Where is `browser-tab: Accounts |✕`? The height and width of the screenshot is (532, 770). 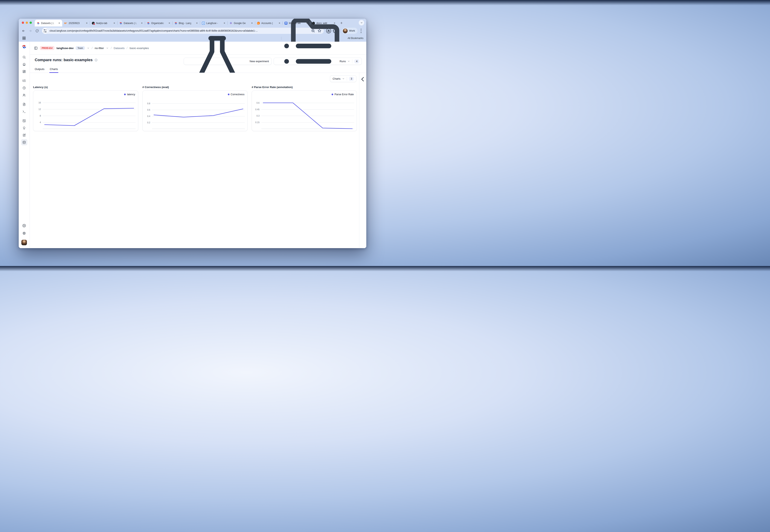
browser-tab: Accounts |✕ is located at coordinates (269, 23).